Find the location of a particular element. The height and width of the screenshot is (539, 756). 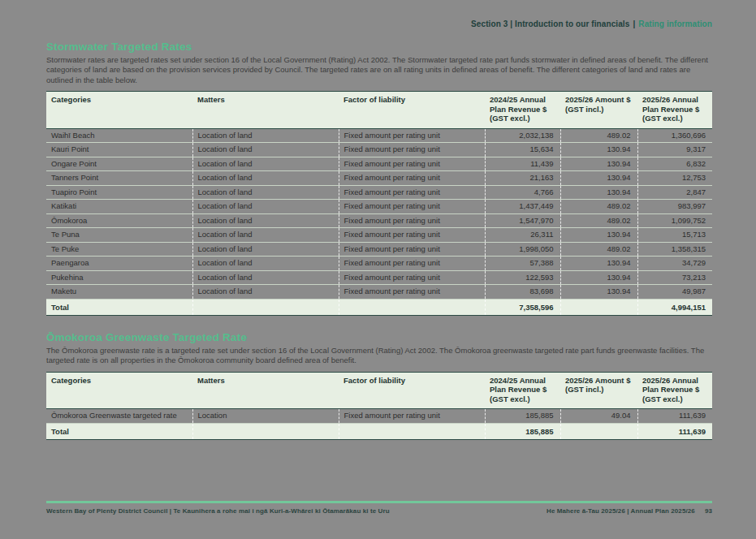

greenwaste-table: CategoriesMattersFactor of liability2024… is located at coordinates (379, 406).